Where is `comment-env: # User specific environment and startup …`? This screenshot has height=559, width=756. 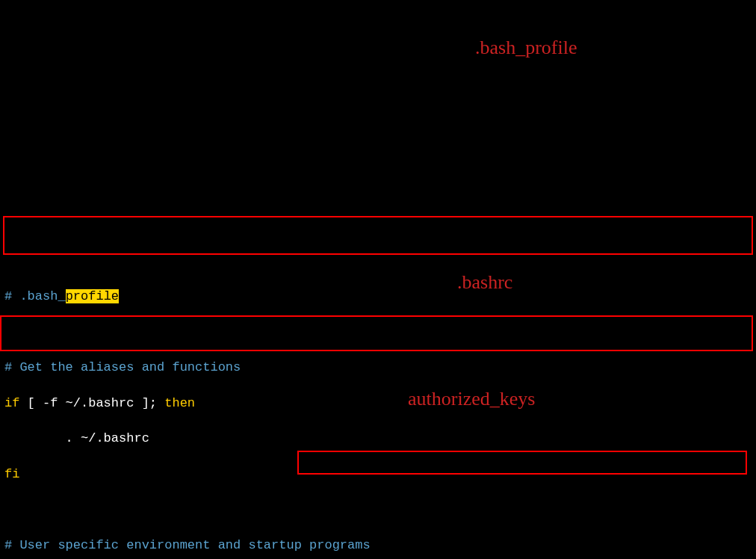 comment-env: # User specific environment and startup … is located at coordinates (378, 546).